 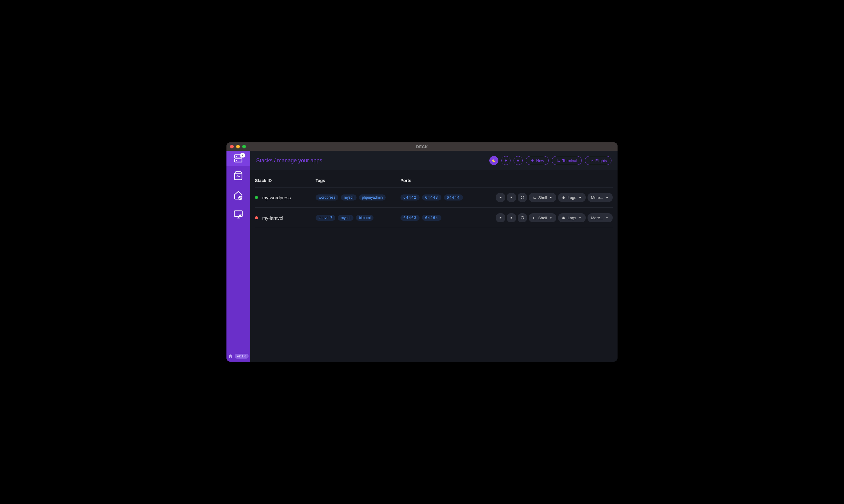 What do you see at coordinates (232, 147) in the screenshot?
I see `close-window-button` at bounding box center [232, 147].